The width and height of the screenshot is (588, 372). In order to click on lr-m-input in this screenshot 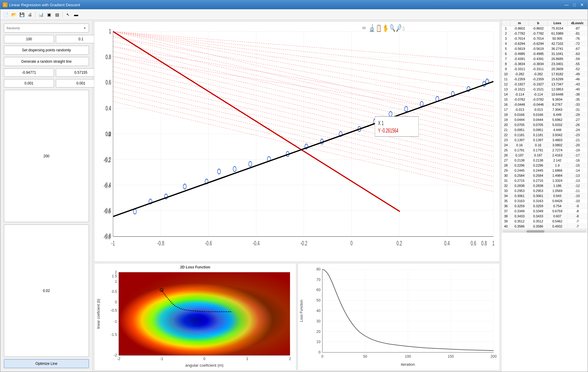, I will do `click(29, 83)`.